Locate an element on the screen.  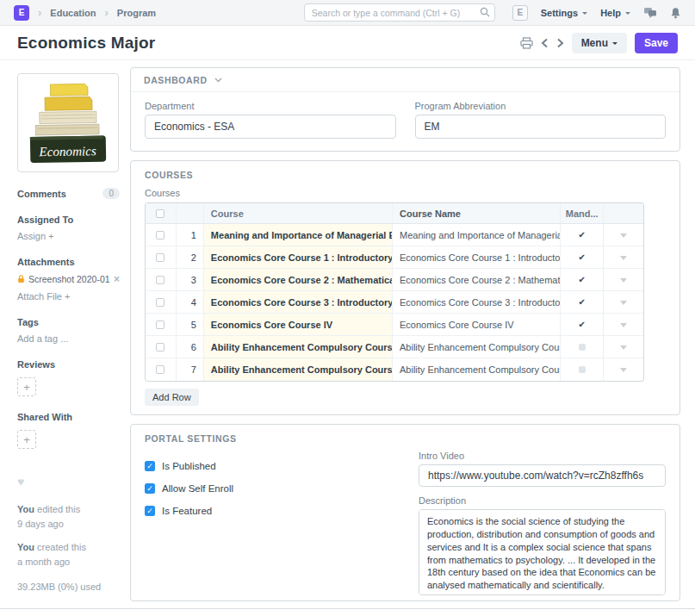
row-index: 7 is located at coordinates (190, 370).